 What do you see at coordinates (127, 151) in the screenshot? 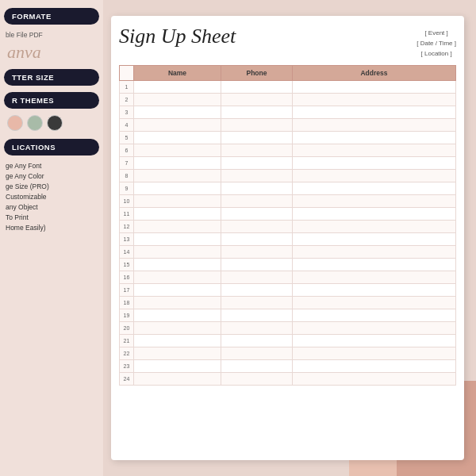
I see `row-number: 6` at bounding box center [127, 151].